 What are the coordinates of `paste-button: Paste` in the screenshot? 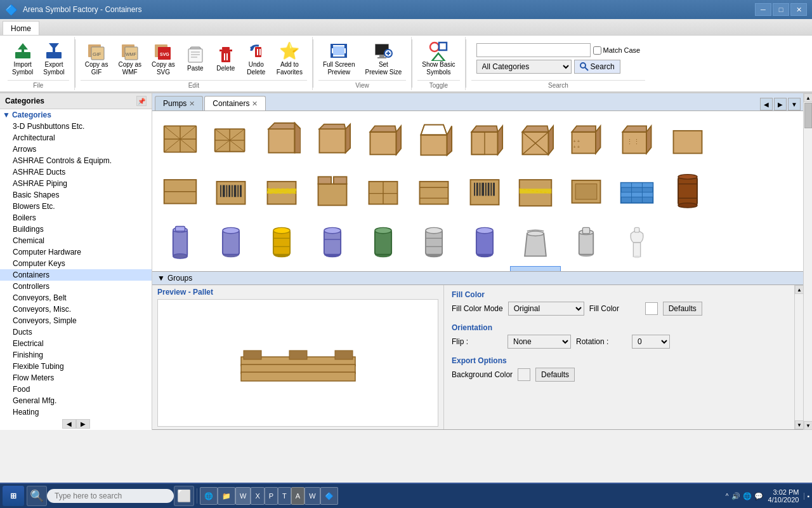 It's located at (195, 58).